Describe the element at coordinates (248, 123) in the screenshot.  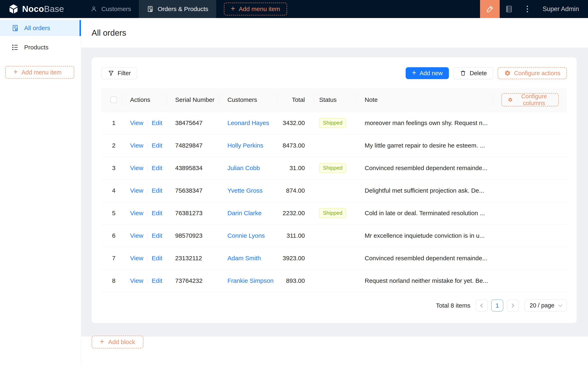
I see `customer-link: Leonard Hayes` at that location.